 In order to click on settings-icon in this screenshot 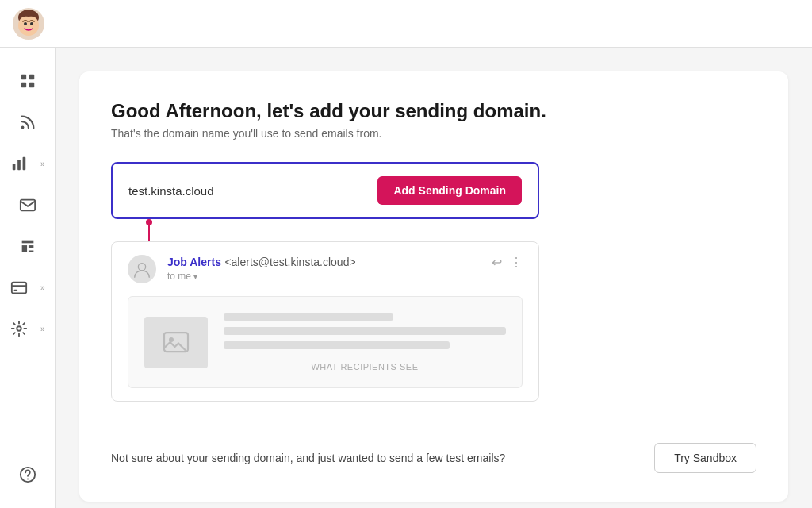, I will do `click(19, 329)`.